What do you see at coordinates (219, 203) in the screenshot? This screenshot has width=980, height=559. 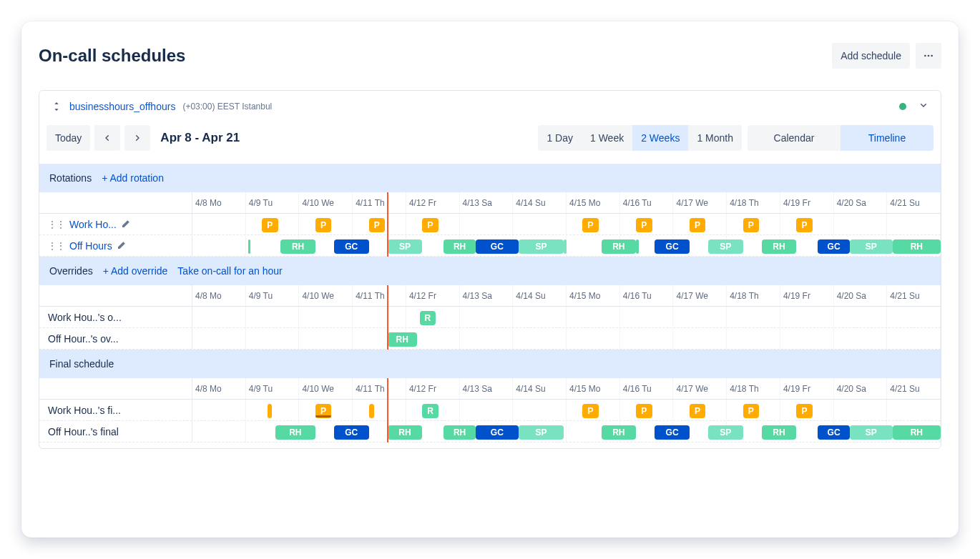 I see `day-header-cell: 4/8 Mo` at bounding box center [219, 203].